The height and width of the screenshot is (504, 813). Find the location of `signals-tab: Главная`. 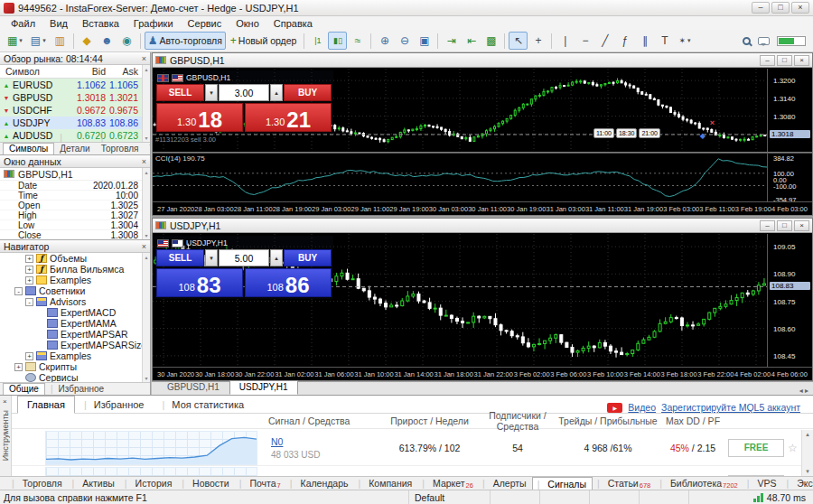

signals-tab: Главная is located at coordinates (46, 405).